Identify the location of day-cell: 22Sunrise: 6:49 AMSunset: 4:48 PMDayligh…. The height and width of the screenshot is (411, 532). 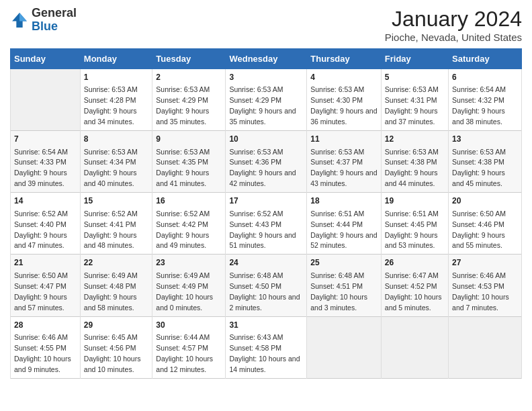
(116, 285).